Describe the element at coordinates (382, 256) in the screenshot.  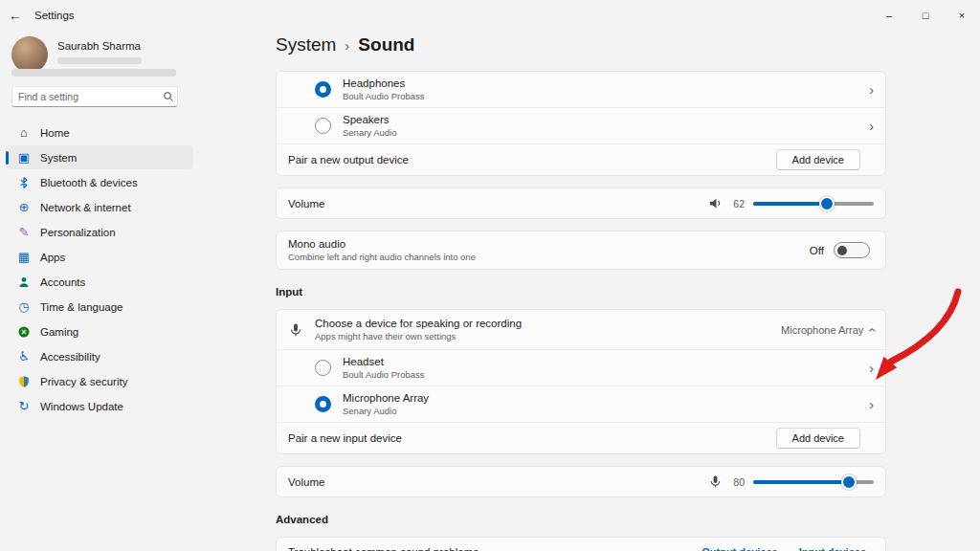
I see `mono-audio-subtitle: Combine left and right audio channels in…` at that location.